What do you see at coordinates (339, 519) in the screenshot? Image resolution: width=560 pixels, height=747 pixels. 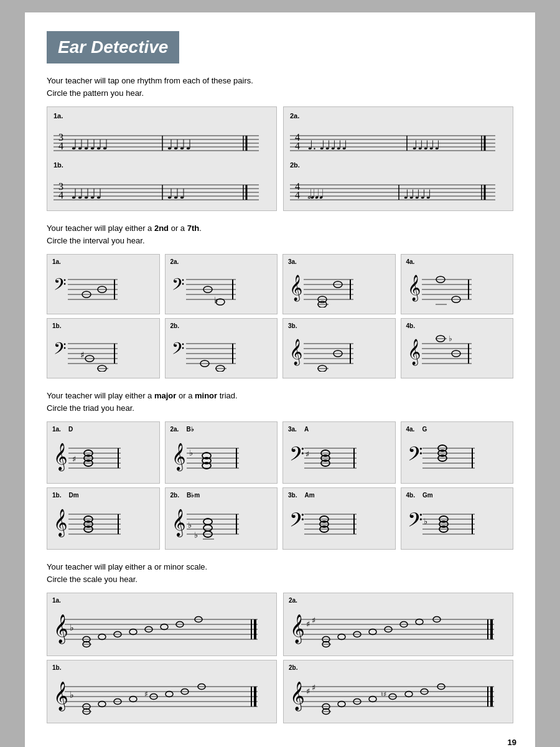 I see `triad-box-3b: 3b. Am 𝄢` at bounding box center [339, 519].